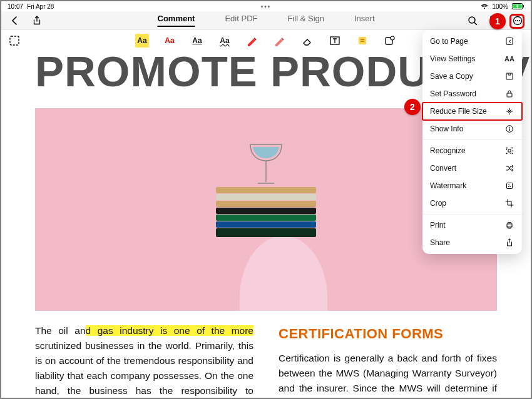 The image size is (532, 399). Describe the element at coordinates (307, 41) in the screenshot. I see `eraser-icon` at that location.